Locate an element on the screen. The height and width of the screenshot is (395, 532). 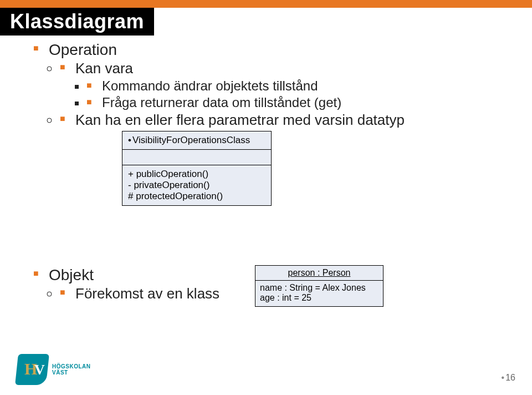
uml-object-name: person : Person is located at coordinates (319, 273).